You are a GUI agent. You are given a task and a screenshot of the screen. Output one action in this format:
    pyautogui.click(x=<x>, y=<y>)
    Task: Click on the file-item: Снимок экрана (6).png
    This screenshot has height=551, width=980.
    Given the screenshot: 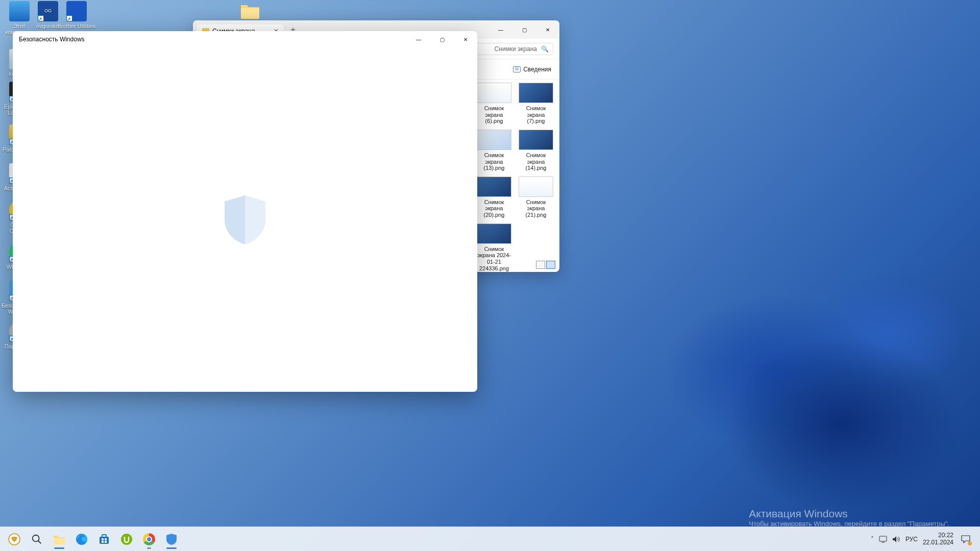 What is the action you would take?
    pyautogui.click(x=494, y=104)
    